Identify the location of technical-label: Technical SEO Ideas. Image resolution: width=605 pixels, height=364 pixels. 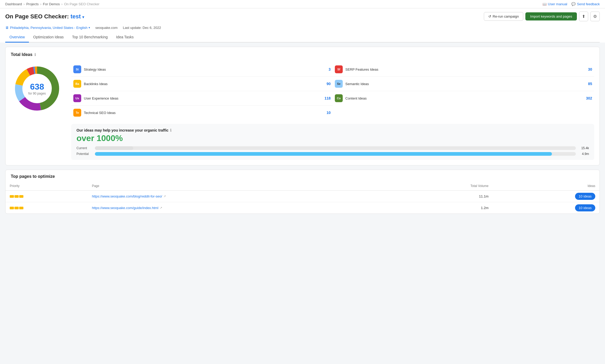
(201, 113).